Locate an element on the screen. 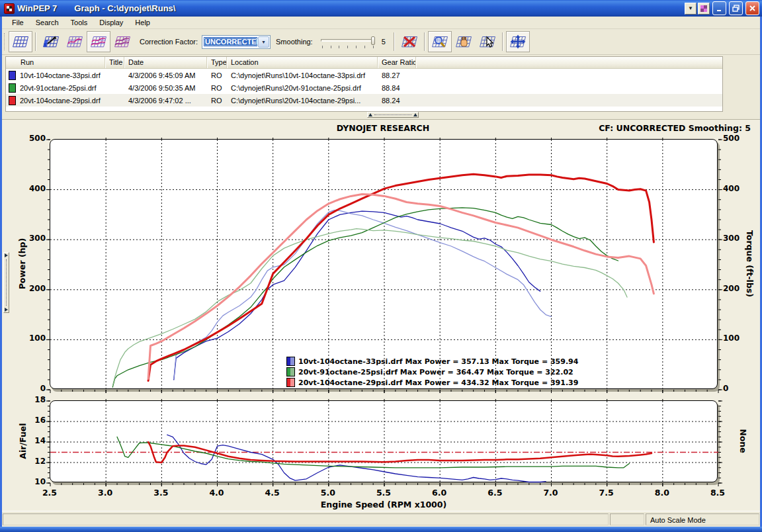 This screenshot has height=532, width=762. correction-factor-select: UNCORRECTED ▼ is located at coordinates (236, 42).